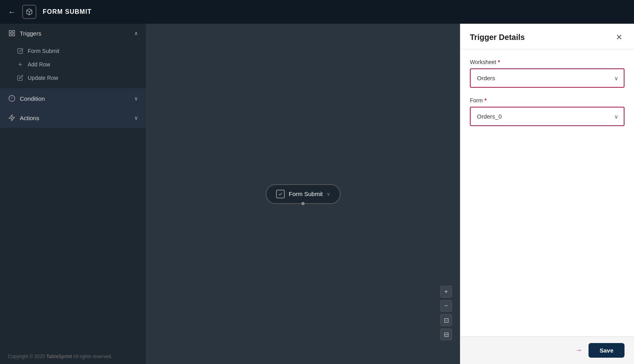 Image resolution: width=634 pixels, height=364 pixels. What do you see at coordinates (446, 320) in the screenshot?
I see `fit-button: ⊡` at bounding box center [446, 320].